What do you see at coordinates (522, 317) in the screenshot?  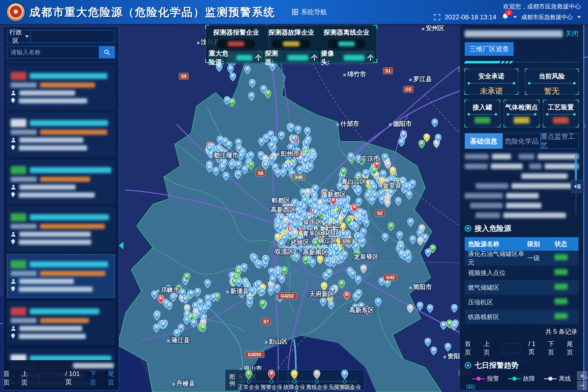 I see `hazard-table-row: 铁路栈桥区` at bounding box center [522, 317].